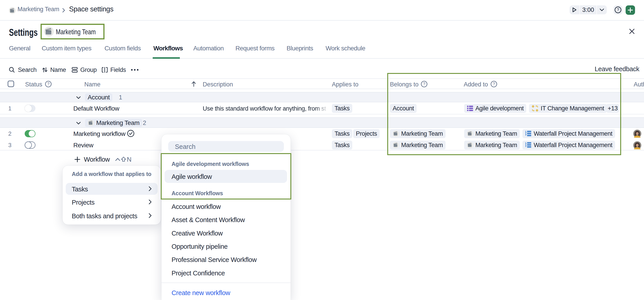 Image resolution: width=644 pixels, height=300 pixels. Describe the element at coordinates (24, 32) in the screenshot. I see `svg-text: Settings` at that location.